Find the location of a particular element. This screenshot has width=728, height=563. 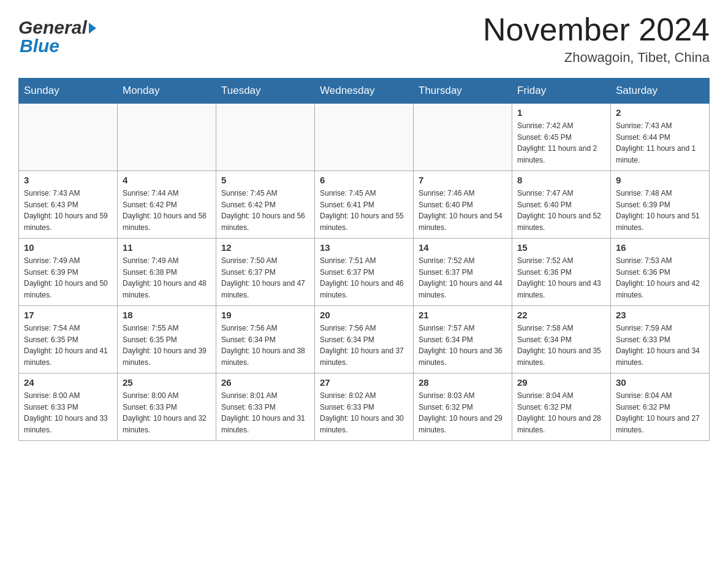

day-info: Sunrise: 7:43 AMSunset: 6:43 PMDaylight:… is located at coordinates (68, 210).